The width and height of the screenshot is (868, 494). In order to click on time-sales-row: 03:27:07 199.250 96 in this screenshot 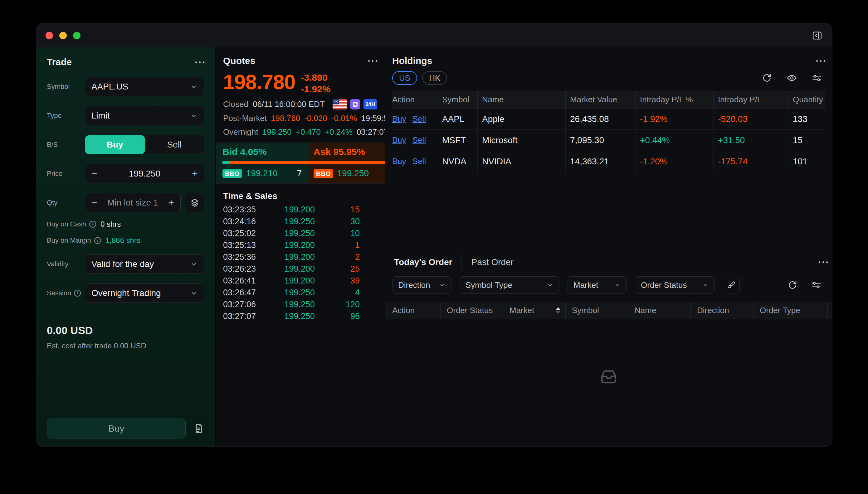, I will do `click(300, 316)`.